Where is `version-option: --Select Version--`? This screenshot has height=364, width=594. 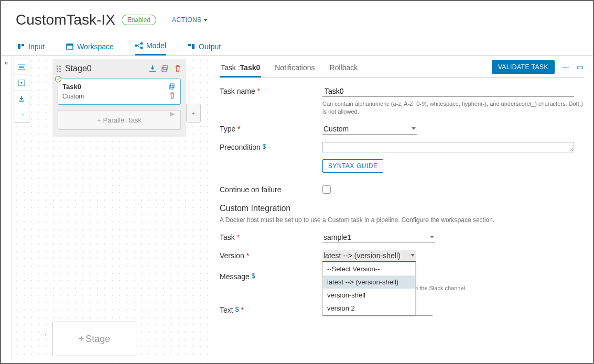
version-option: --Select Version-- is located at coordinates (369, 269).